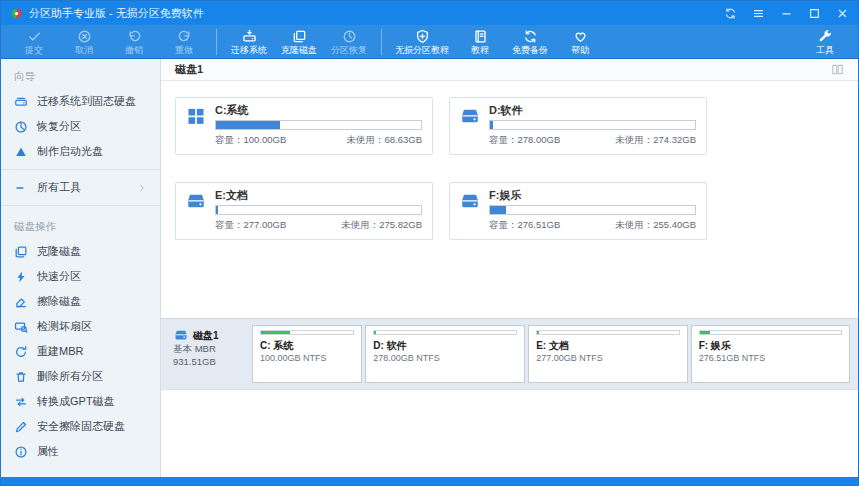 This screenshot has height=486, width=859. I want to click on windows-logo-icon, so click(196, 116).